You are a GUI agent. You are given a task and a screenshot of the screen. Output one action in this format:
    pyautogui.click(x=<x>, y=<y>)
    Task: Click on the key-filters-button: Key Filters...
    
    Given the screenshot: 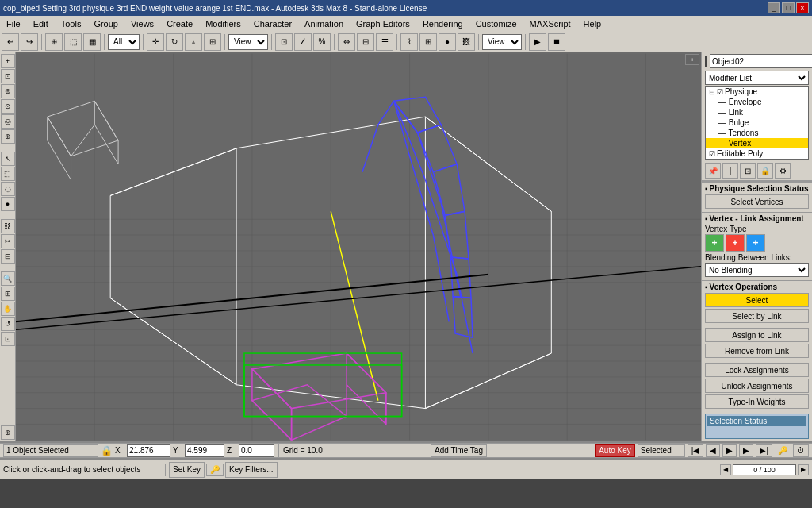 What is the action you would take?
    pyautogui.click(x=251, y=470)
    